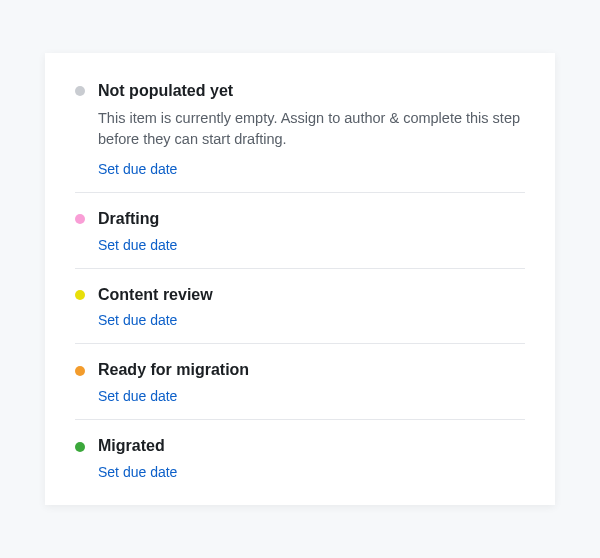  Describe the element at coordinates (300, 307) in the screenshot. I see `workflow-step: Content review Set due date` at that location.